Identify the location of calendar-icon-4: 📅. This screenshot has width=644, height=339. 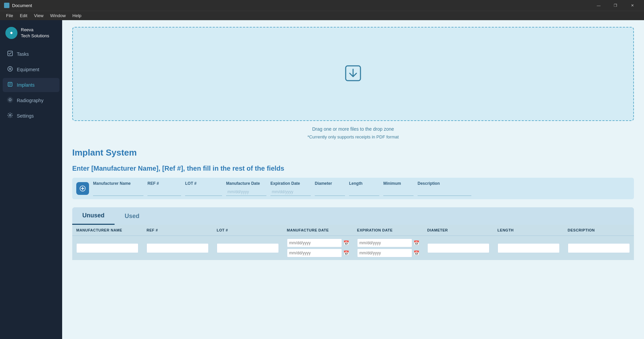
(417, 253).